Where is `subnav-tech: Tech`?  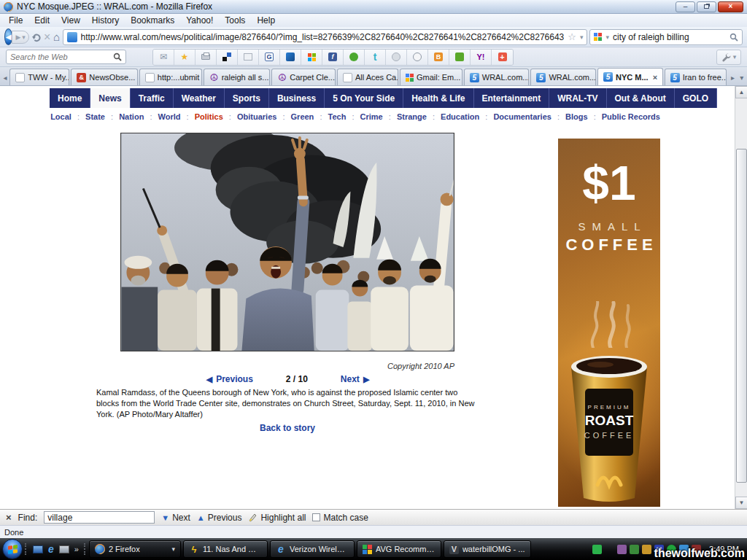
subnav-tech: Tech is located at coordinates (330, 117).